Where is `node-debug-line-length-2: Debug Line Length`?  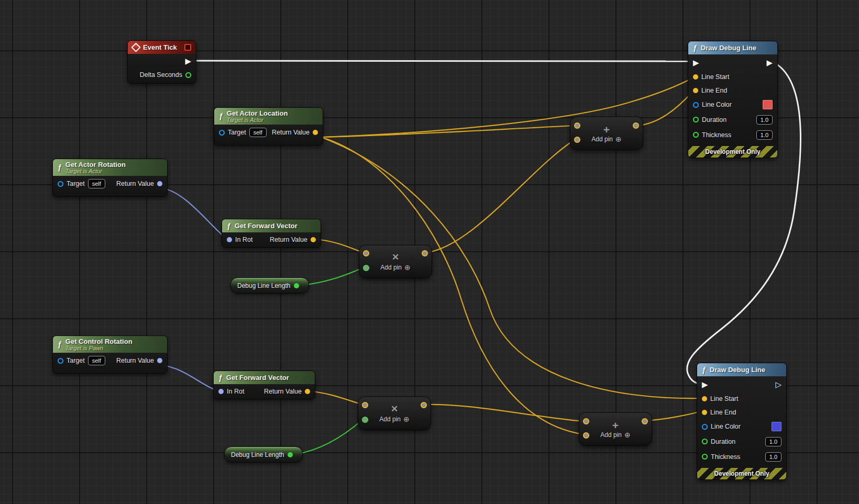
node-debug-line-length-2: Debug Line Length is located at coordinates (263, 454).